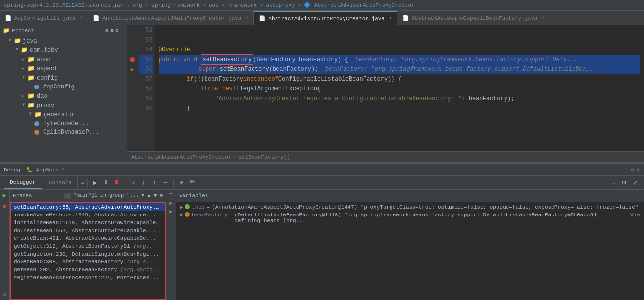 The height and width of the screenshot is (300, 644). I want to click on orange-dot-icon, so click(37, 132).